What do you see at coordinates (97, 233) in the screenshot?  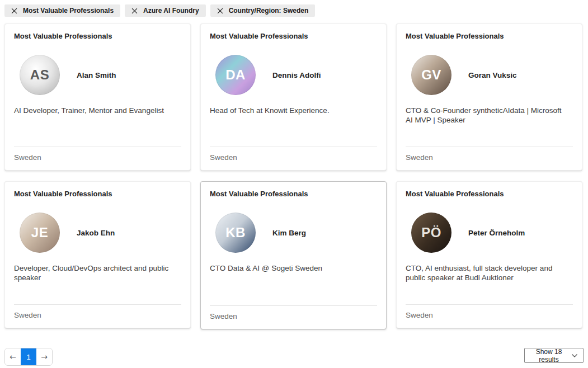 I see `profile-row: JE Jakob Ehn` at bounding box center [97, 233].